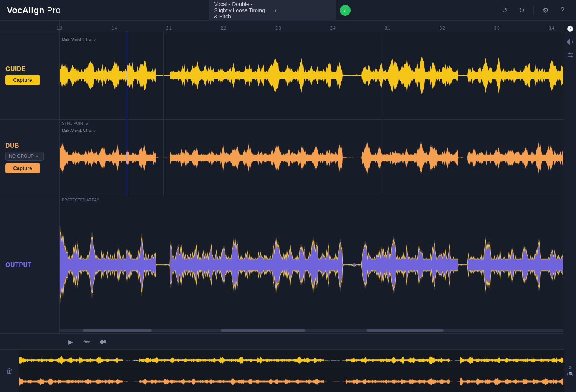 The width and height of the screenshot is (576, 392). I want to click on overview-settings-icon: ⚙, so click(570, 367).